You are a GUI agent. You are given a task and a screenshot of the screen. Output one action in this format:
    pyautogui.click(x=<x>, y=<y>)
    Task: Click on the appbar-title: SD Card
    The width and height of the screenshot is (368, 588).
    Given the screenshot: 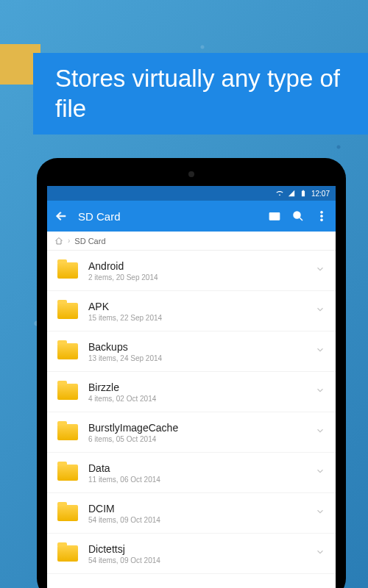 What is the action you would take?
    pyautogui.click(x=168, y=216)
    